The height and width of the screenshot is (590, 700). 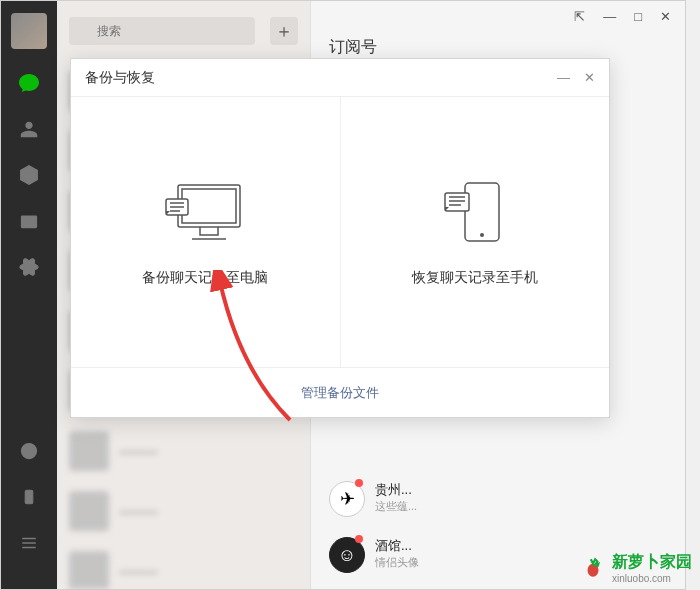 What do you see at coordinates (590, 78) in the screenshot?
I see `dialog-close-icon: ✕` at bounding box center [590, 78].